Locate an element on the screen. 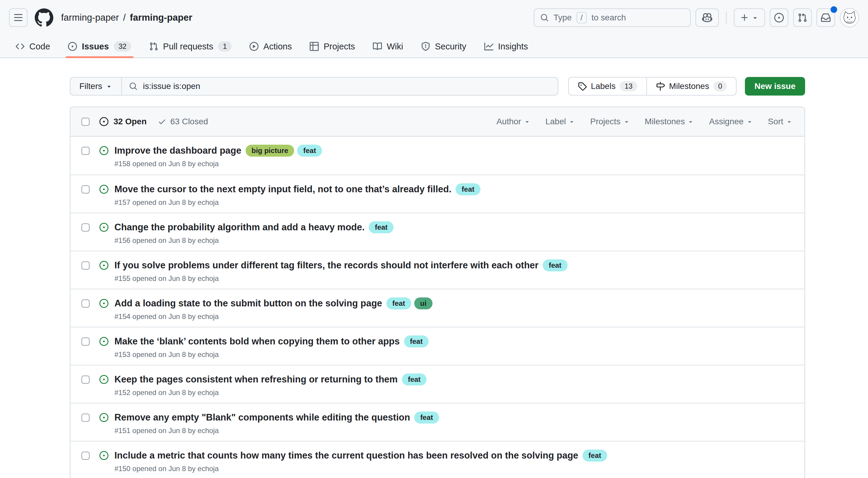 The height and width of the screenshot is (478, 868). tab-label: Pull requests is located at coordinates (188, 46).